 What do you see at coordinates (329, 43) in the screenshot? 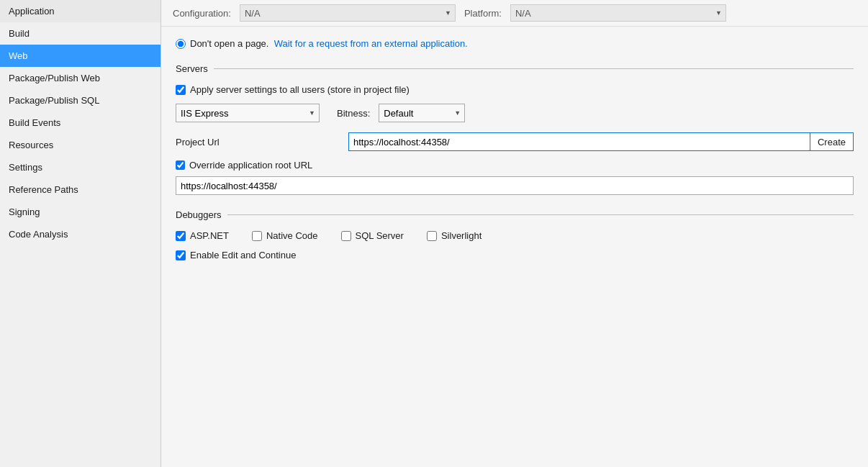
I see `dont-open-page-label: Don't open a page. Wait for a request fr…` at bounding box center [329, 43].